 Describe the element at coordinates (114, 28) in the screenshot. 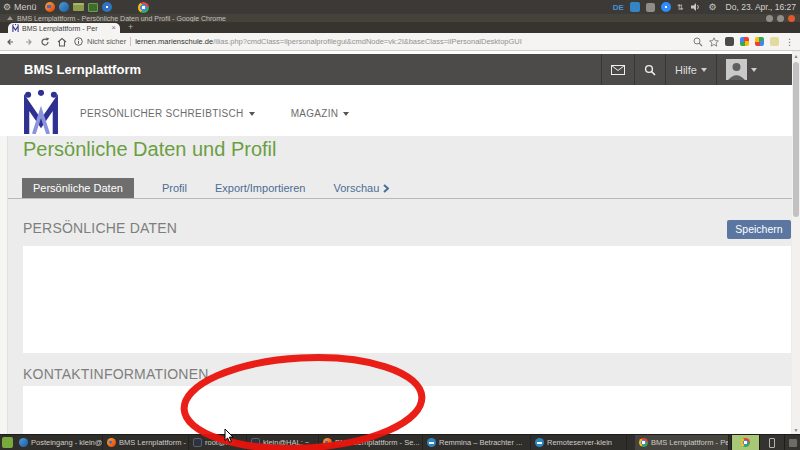

I see `tab-close-icon: ×` at that location.